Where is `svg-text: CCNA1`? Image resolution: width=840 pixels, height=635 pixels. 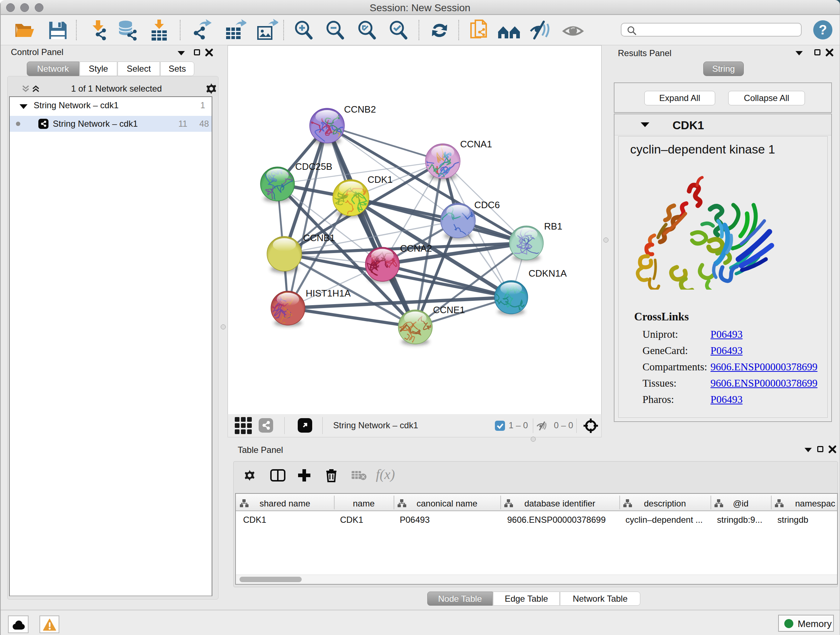 svg-text: CCNA1 is located at coordinates (476, 144).